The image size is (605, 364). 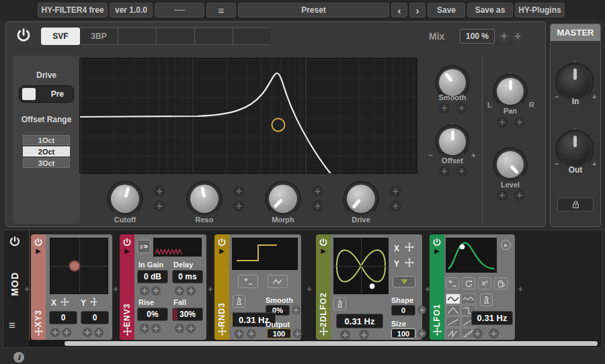 What do you see at coordinates (520, 122) in the screenshot?
I see `pan-mod-plus-2: +` at bounding box center [520, 122].